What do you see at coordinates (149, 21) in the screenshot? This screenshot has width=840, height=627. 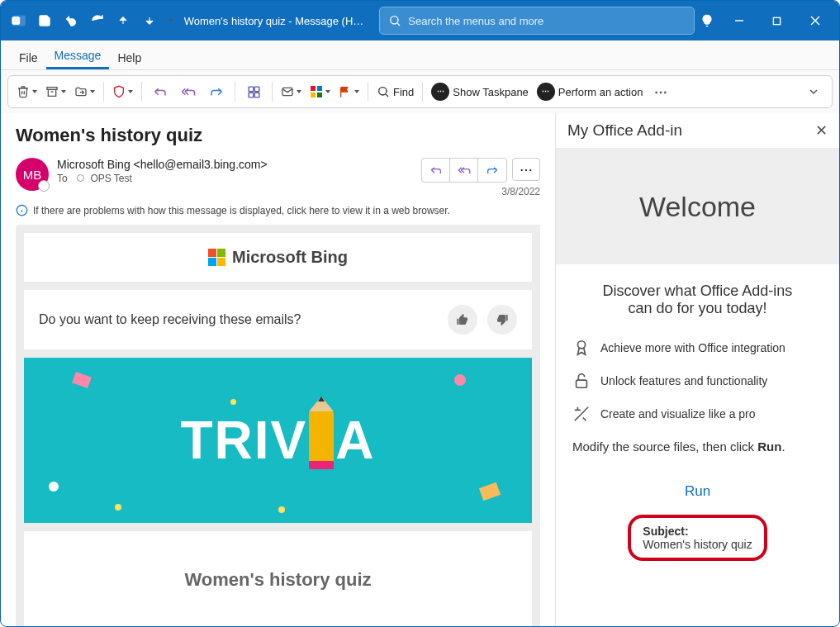 I see `next-item-icon` at bounding box center [149, 21].